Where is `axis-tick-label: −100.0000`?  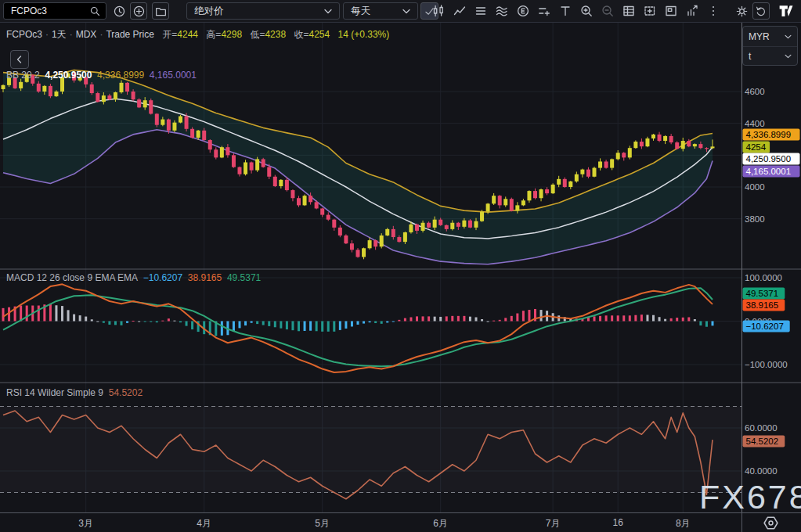
axis-tick-label: −100.0000 is located at coordinates (766, 365).